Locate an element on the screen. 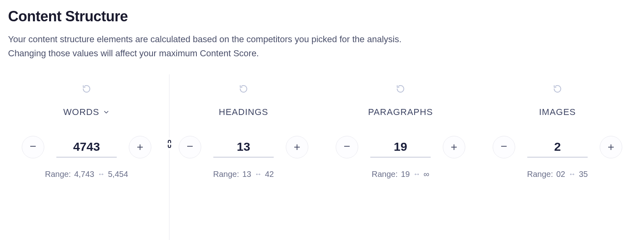  metric-label-text: IMAGES is located at coordinates (557, 112).